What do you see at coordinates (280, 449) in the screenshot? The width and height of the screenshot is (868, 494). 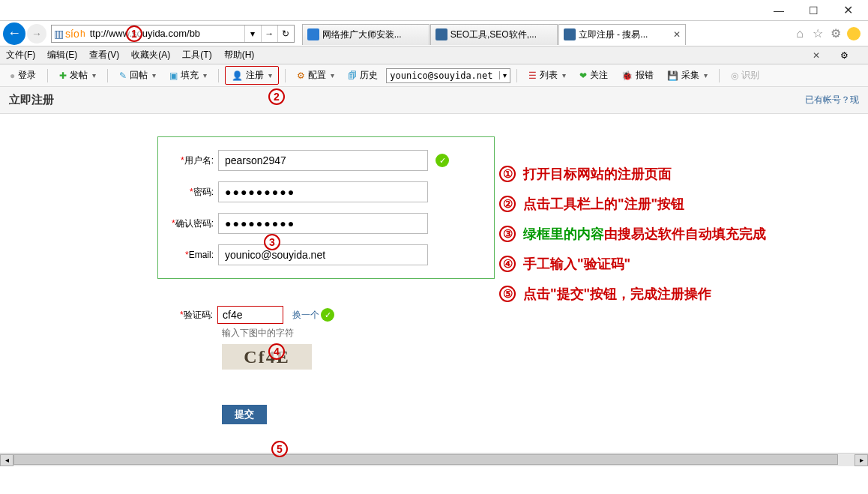 I see `annotation-circle-5: 5` at bounding box center [280, 449].